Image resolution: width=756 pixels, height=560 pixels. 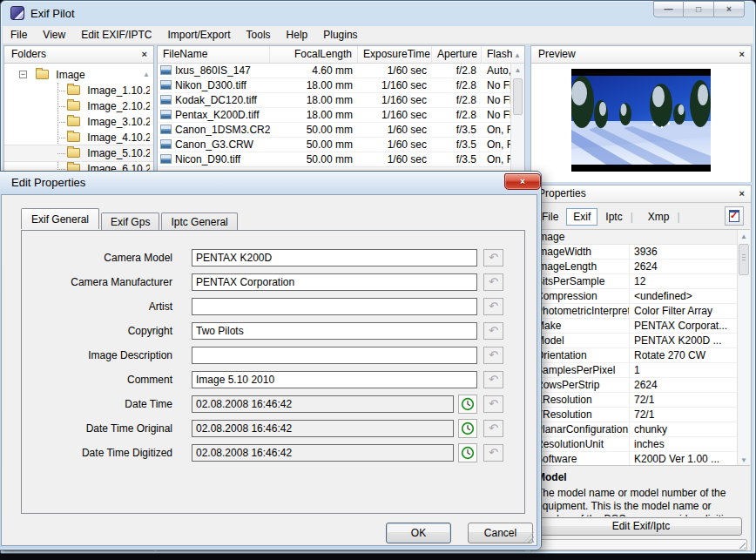 What do you see at coordinates (395, 55) in the screenshot?
I see `column-header: ExposureTime` at bounding box center [395, 55].